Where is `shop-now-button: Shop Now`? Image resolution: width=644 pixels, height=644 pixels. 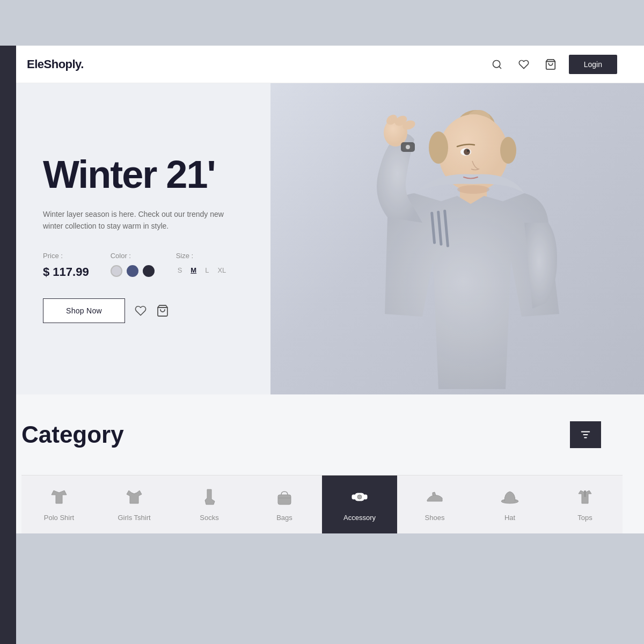
shop-now-button: Shop Now is located at coordinates (84, 311).